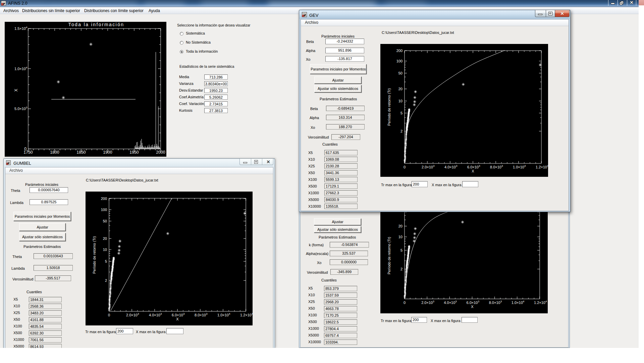 Image resolution: width=644 pixels, height=363 pixels. Describe the element at coordinates (97, 24) in the screenshot. I see `svg-text: Toda la información` at that location.